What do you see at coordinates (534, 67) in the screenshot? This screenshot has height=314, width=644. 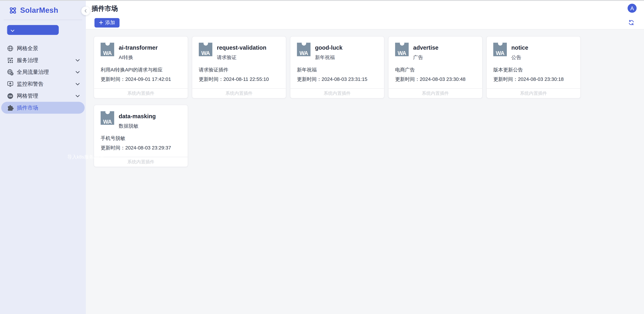 I see `plugin-card: WA notice 公告 版本更新公告 更新时间：2024-08-03 23:3…` at bounding box center [534, 67].